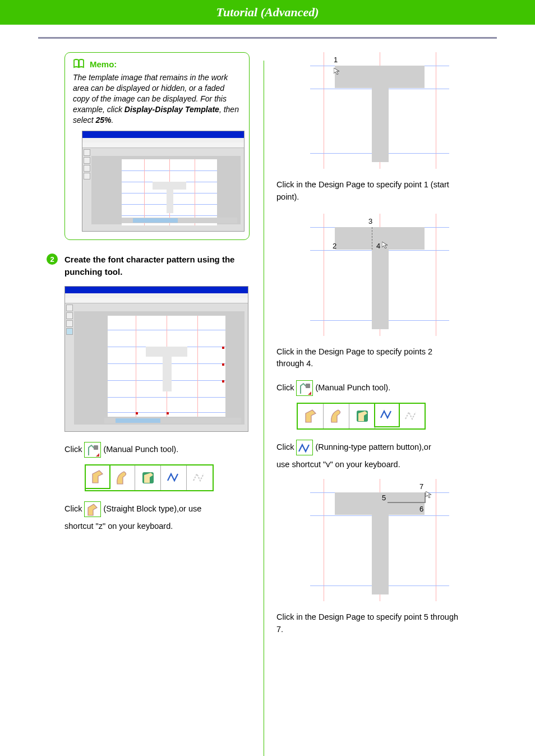 The height and width of the screenshot is (756, 535). Describe the element at coordinates (157, 146) in the screenshot. I see `memo-box: Memo: The template image that remains in…` at that location.